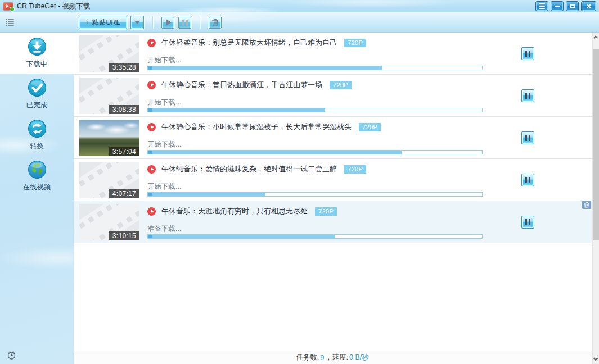 The image size is (599, 364). Describe the element at coordinates (249, 169) in the screenshot. I see `video-title: 午休纯音乐：爱情的滋味复杂，绝对值得一试二尝三醉` at that location.